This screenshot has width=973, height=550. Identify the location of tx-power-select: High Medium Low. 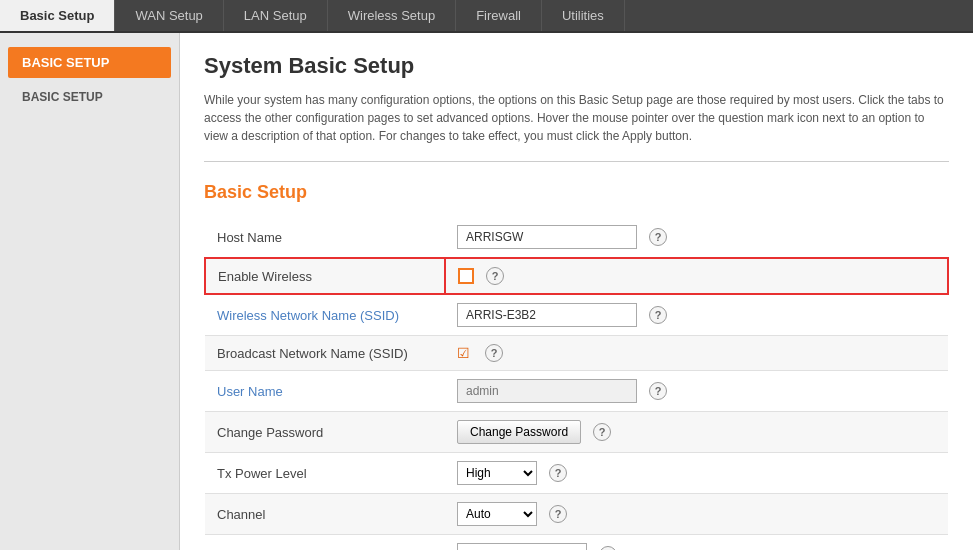
(497, 473).